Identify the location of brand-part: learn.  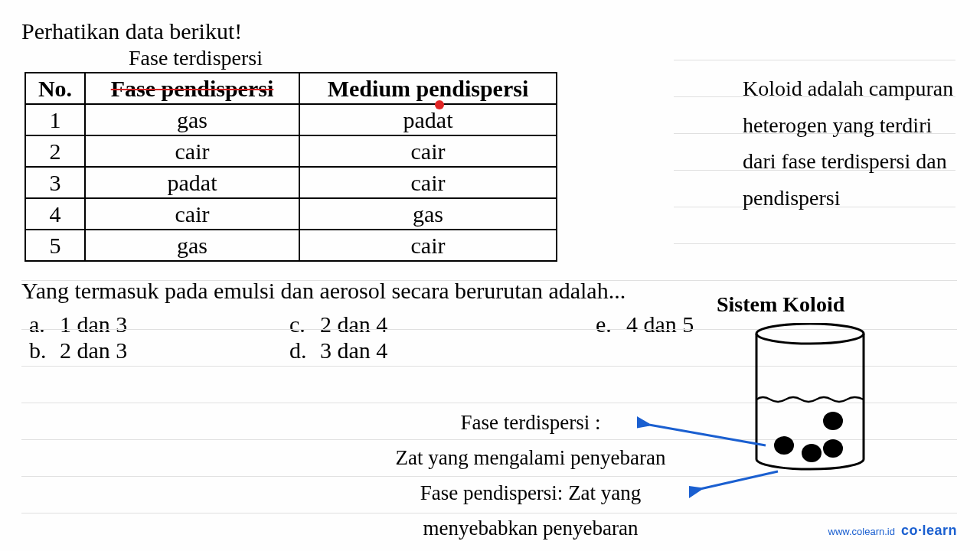
(939, 530).